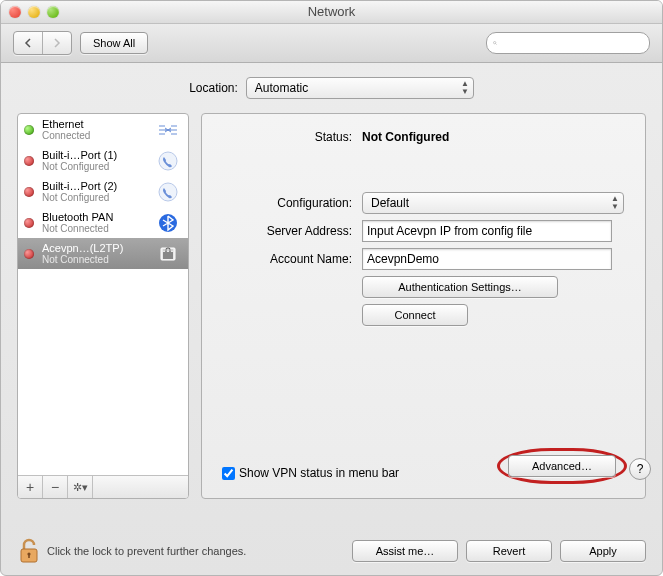 This screenshot has width=663, height=576. Describe the element at coordinates (287, 231) in the screenshot. I see `server-address-label: Server Address:` at that location.